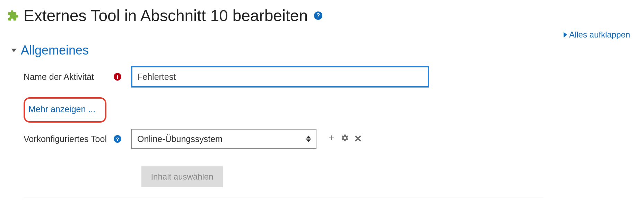 This screenshot has width=644, height=207. What do you see at coordinates (345, 139) in the screenshot?
I see `gear-icon` at bounding box center [345, 139].